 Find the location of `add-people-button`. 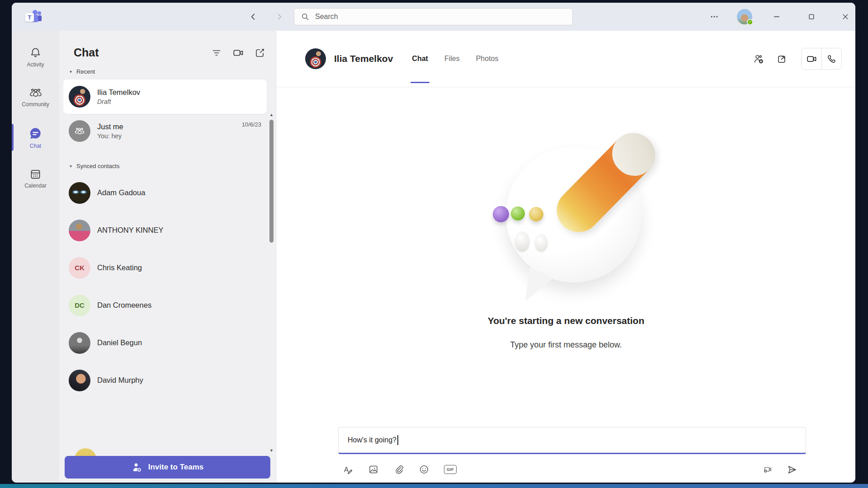

add-people-button is located at coordinates (759, 59).